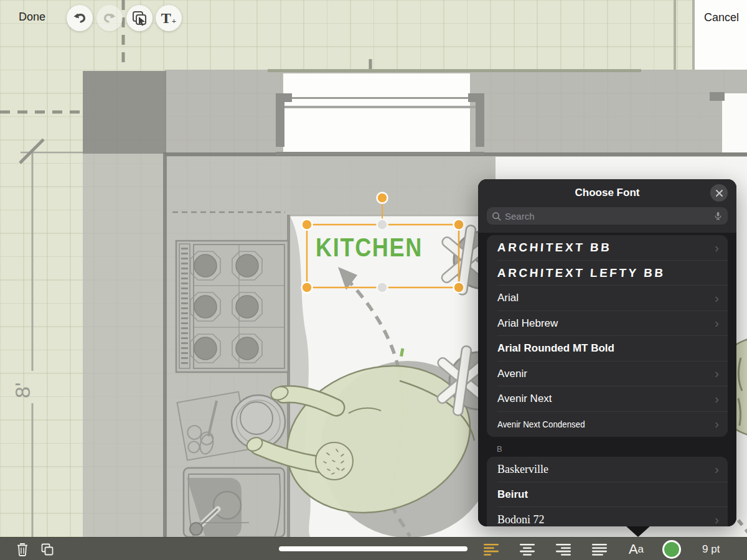  What do you see at coordinates (47, 338) in the screenshot?
I see `dimension-lines: 8'` at bounding box center [47, 338].